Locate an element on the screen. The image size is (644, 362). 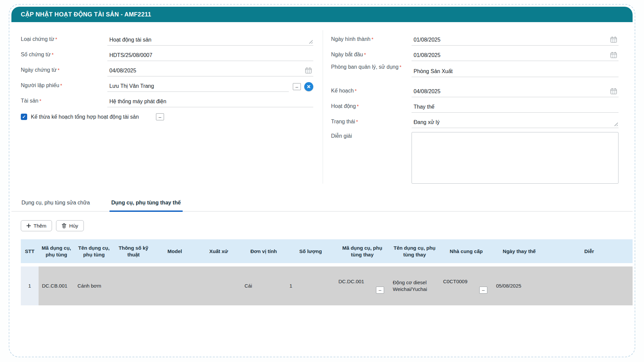
delete-button: Hủy is located at coordinates (70, 226).